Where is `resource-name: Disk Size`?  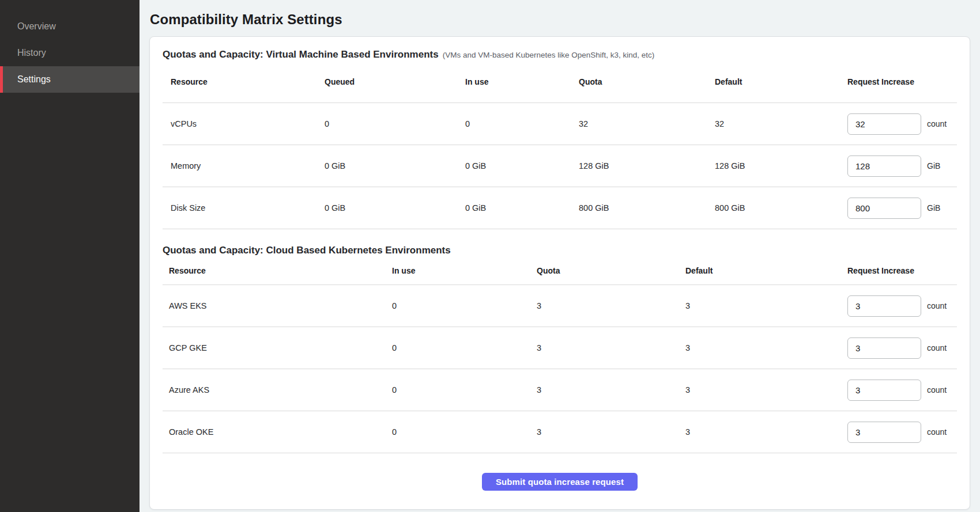 resource-name: Disk Size is located at coordinates (248, 208).